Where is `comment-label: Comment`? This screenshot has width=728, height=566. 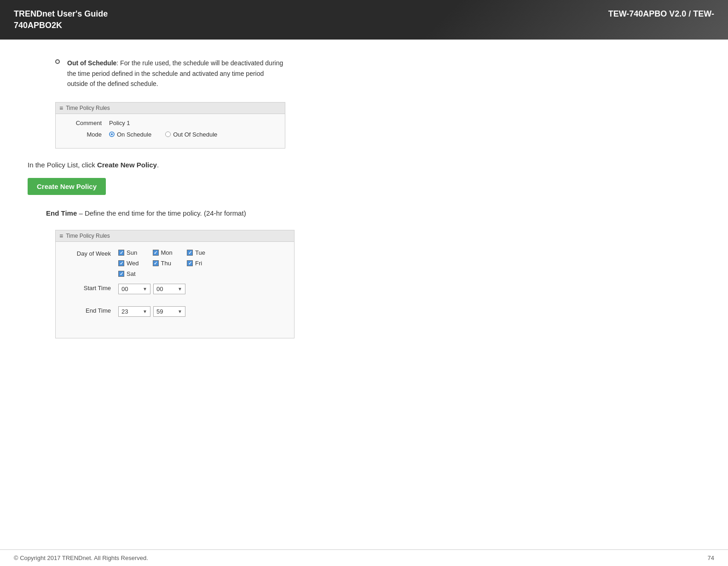
comment-label: Comment is located at coordinates (83, 123).